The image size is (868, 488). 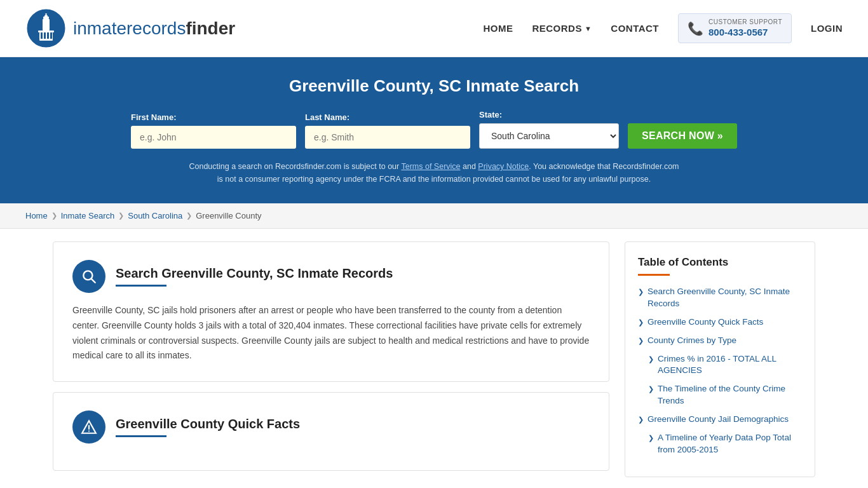 I want to click on toc-chevron-4: ❯, so click(x=651, y=360).